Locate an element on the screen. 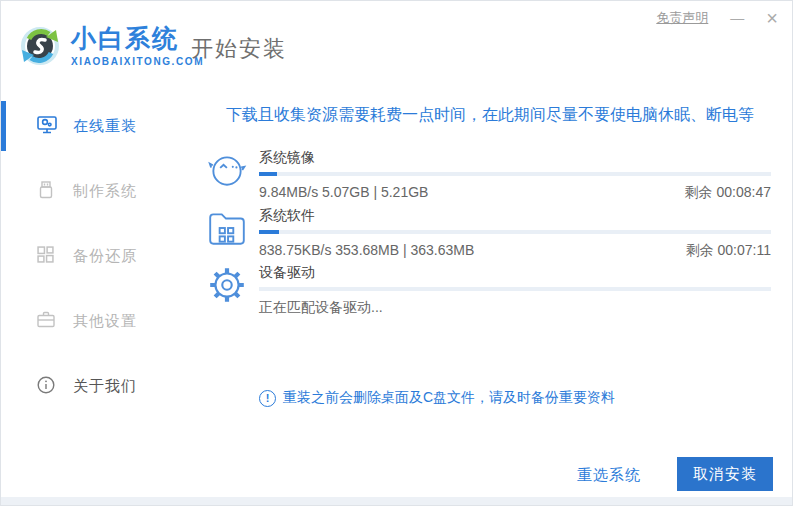 The height and width of the screenshot is (506, 793). task-title: 系统软件 is located at coordinates (515, 216).